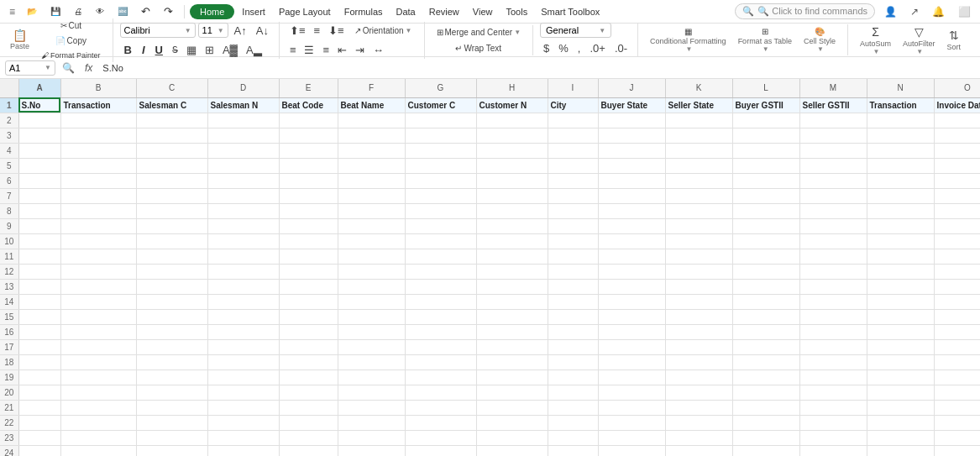 Image resolution: width=980 pixels, height=456 pixels. I want to click on cell-C17, so click(171, 347).